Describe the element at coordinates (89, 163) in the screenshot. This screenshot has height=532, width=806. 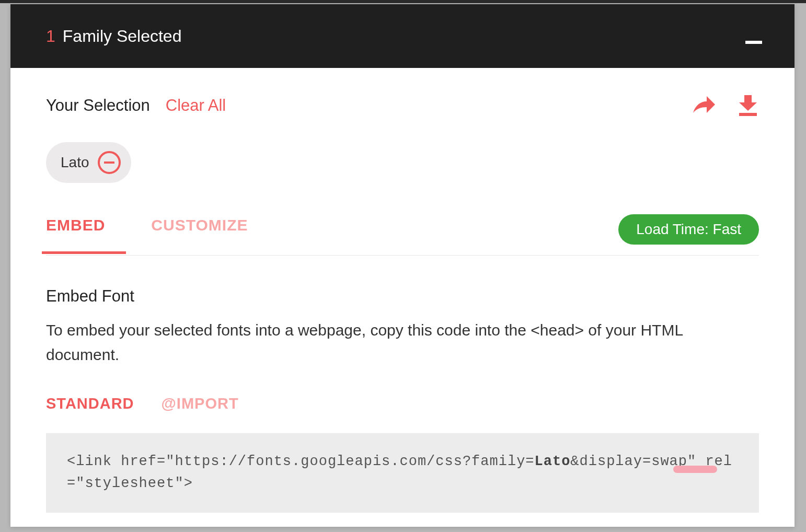
I see `font-chip-lato: Lato` at that location.